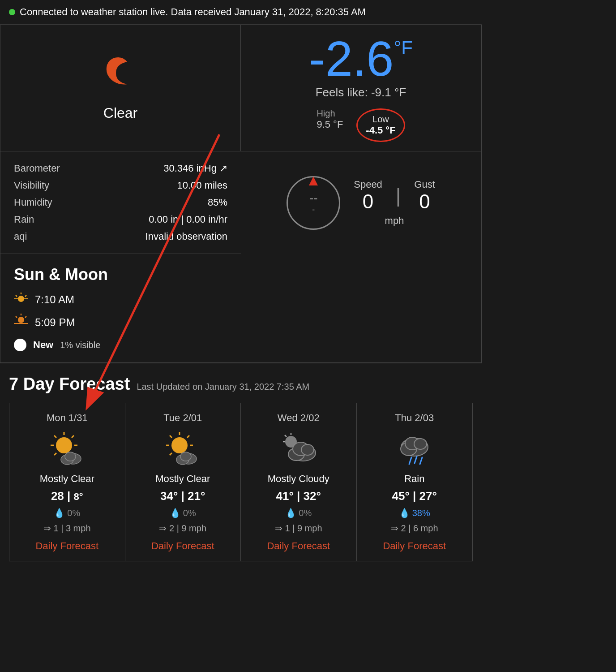 The image size is (616, 672). What do you see at coordinates (121, 308) in the screenshot?
I see `sun-moon-panel: Sun & Moon 7:10 AM` at bounding box center [121, 308].